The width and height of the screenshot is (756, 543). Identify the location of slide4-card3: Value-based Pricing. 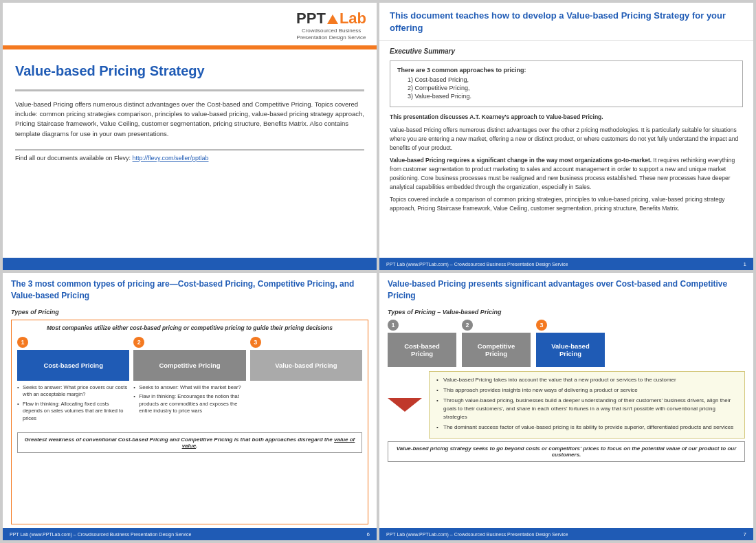
(570, 350).